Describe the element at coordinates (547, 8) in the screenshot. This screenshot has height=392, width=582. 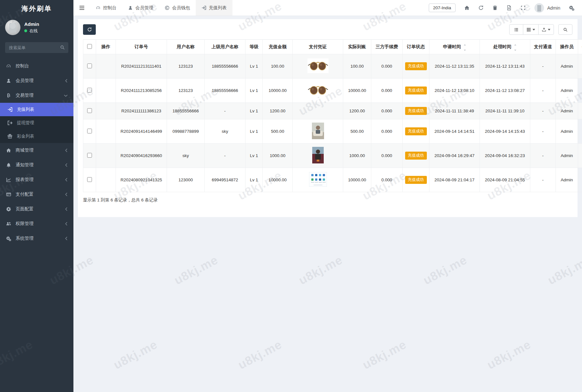
I see `navbar-user-menu: Admin` at that location.